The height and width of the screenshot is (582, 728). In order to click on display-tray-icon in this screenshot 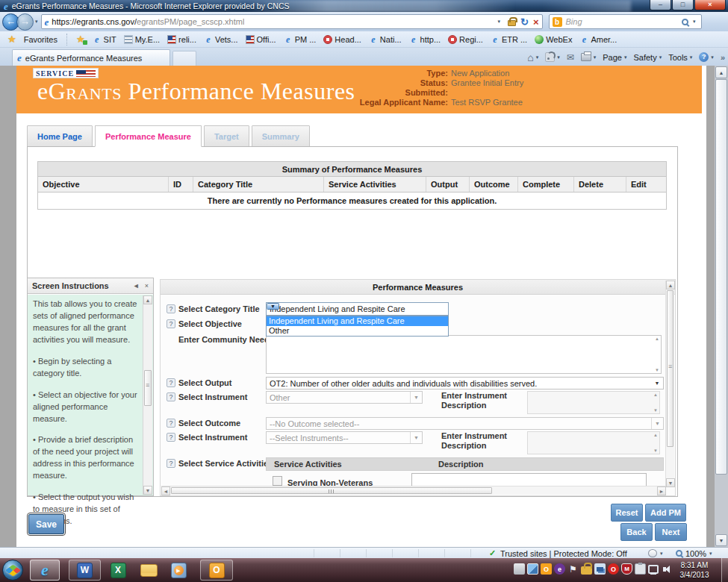, I will do `click(653, 569)`.